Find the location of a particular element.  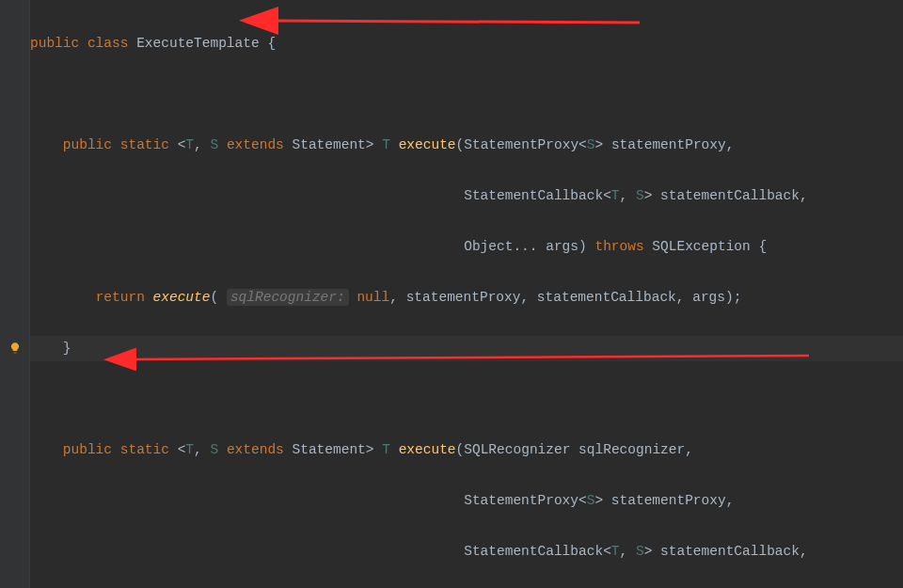

inline-hint: sqlRecognizer: is located at coordinates (288, 297).